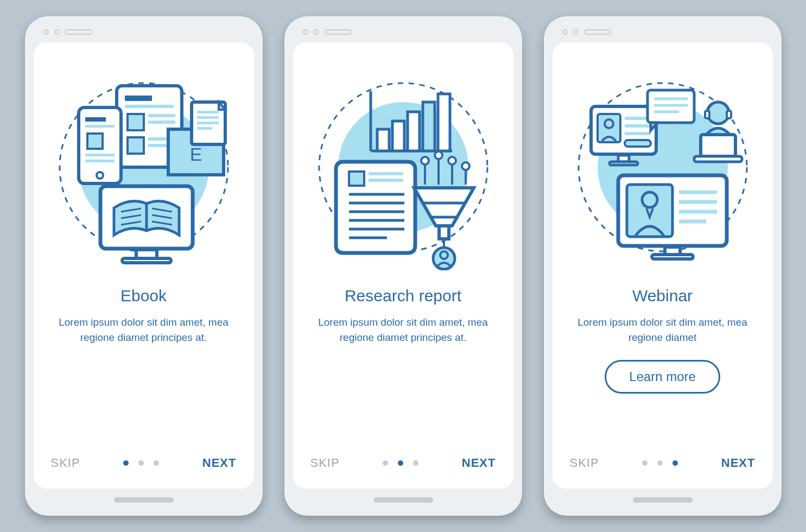  I want to click on svg-text: E, so click(195, 154).